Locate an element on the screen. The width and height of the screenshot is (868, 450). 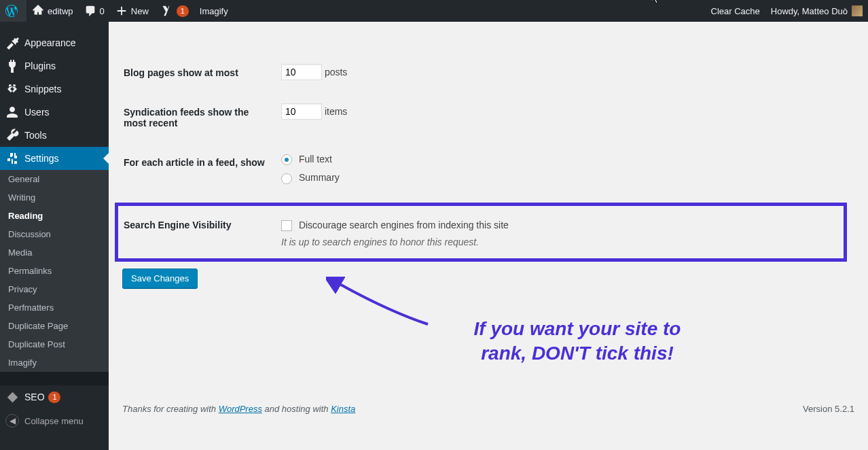
discourage-description: It is up to search engines to honor this… is located at coordinates (556, 242).